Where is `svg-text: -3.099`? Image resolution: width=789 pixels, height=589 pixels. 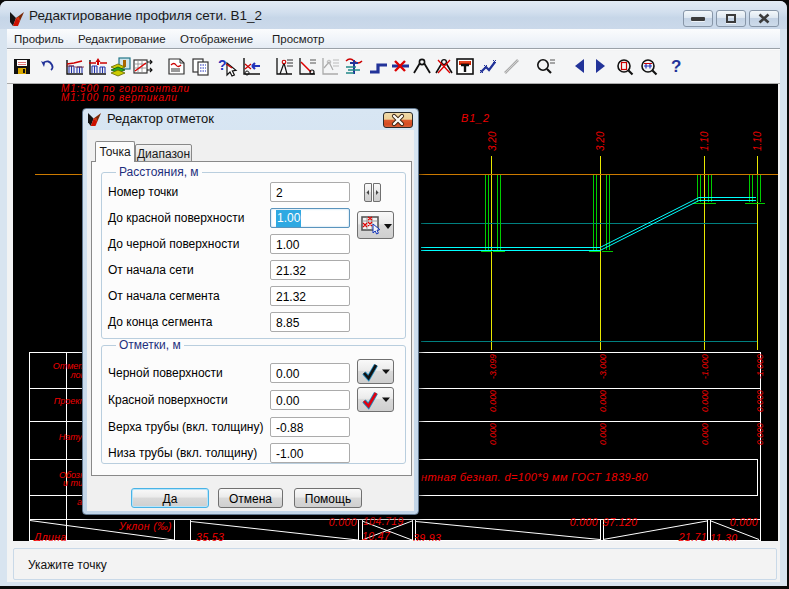 svg-text: -3.099 is located at coordinates (493, 366).